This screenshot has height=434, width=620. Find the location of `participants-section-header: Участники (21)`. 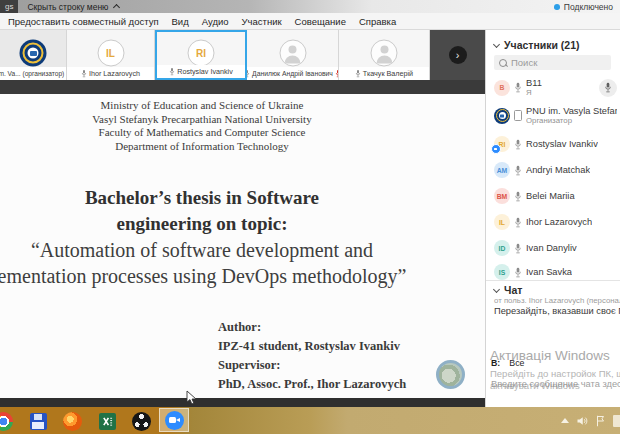

participants-section-header: Участники (21) is located at coordinates (537, 45).